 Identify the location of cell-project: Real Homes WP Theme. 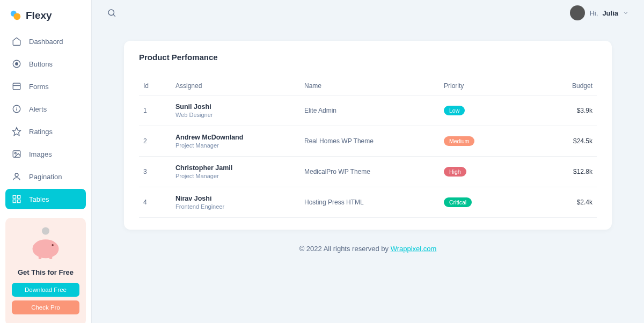
(370, 142).